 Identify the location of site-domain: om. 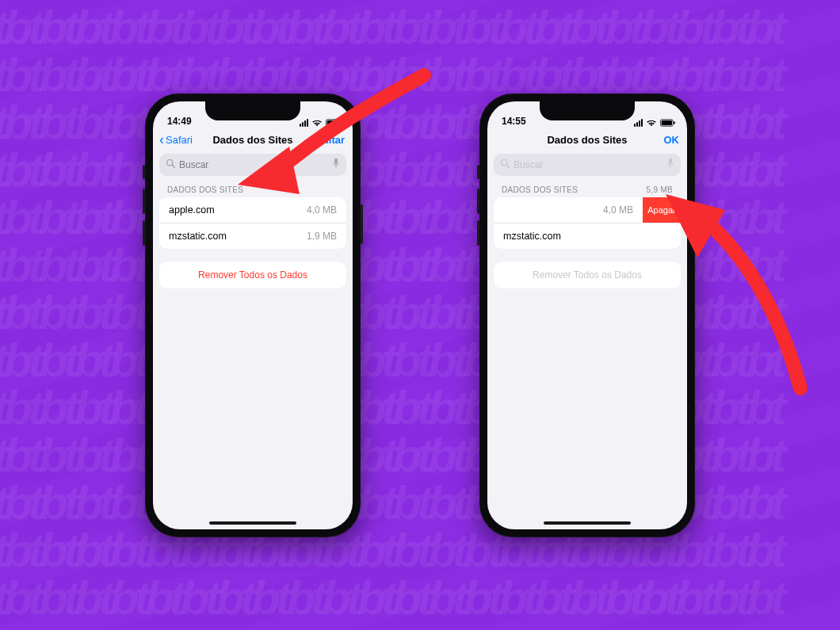
(548, 210).